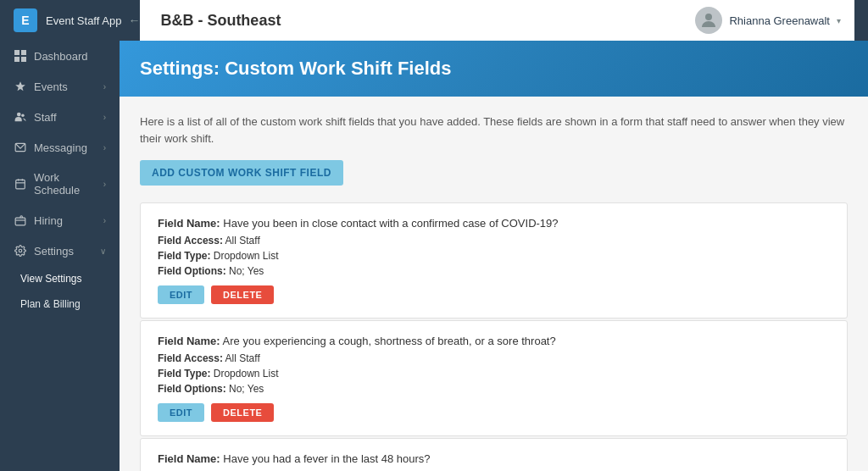 Image resolution: width=868 pixels, height=471 pixels. I want to click on sidebar-item-work-schedule-label: Work Schedule, so click(65, 184).